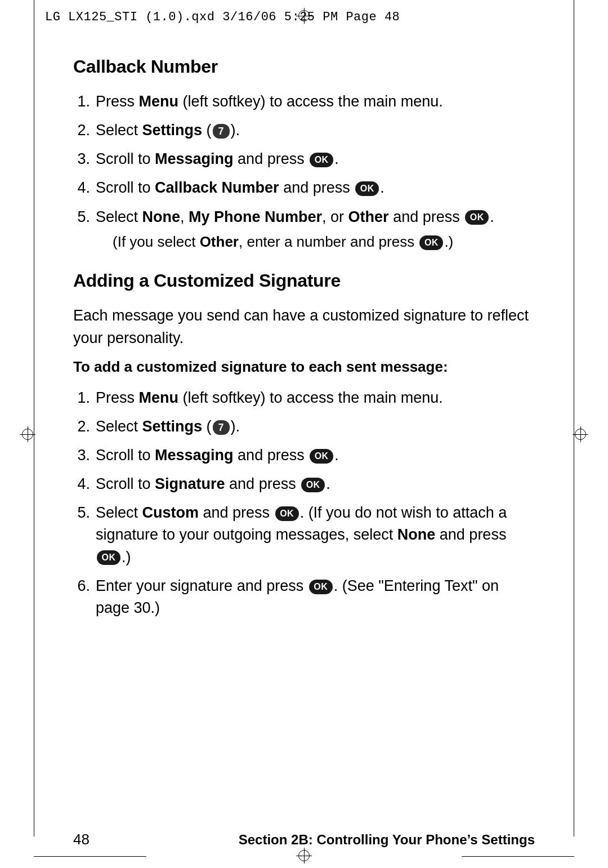 The image size is (608, 868). I want to click on section1-title: Callback Number, so click(304, 66).